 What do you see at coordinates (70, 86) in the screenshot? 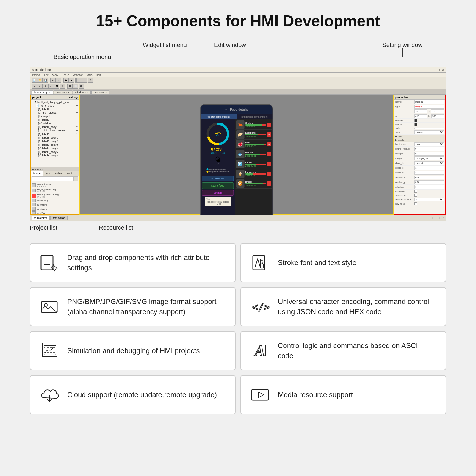
I see `toolbar-btn-align-left: ⬛` at bounding box center [70, 86].